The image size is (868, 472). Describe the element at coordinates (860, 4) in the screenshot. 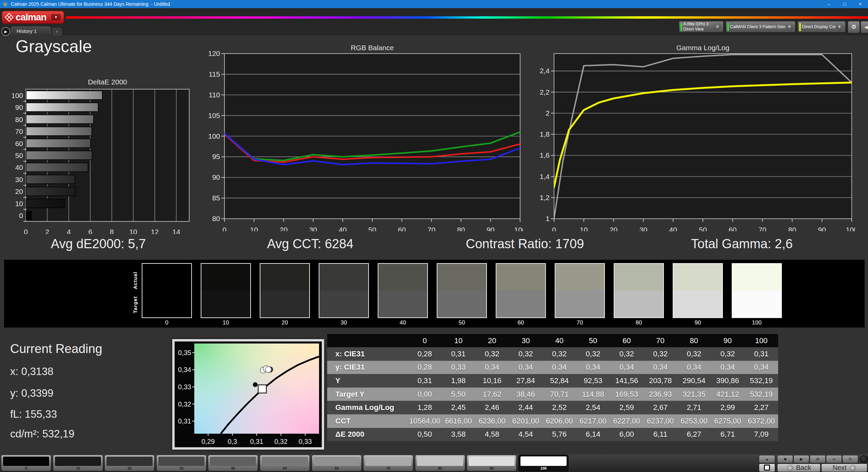

I see `close-button: ×` at that location.